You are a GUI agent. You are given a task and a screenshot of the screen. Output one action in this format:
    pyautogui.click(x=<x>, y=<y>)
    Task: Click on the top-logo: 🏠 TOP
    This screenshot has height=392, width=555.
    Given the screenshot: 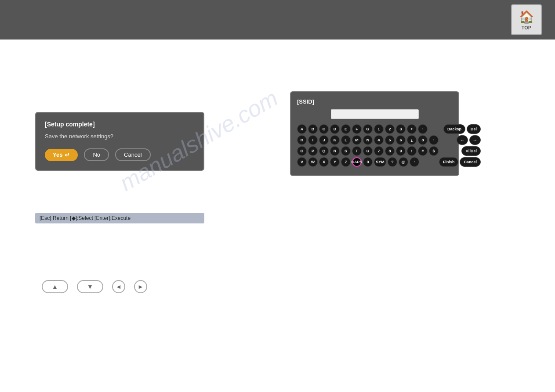 What is the action you would take?
    pyautogui.click(x=526, y=20)
    